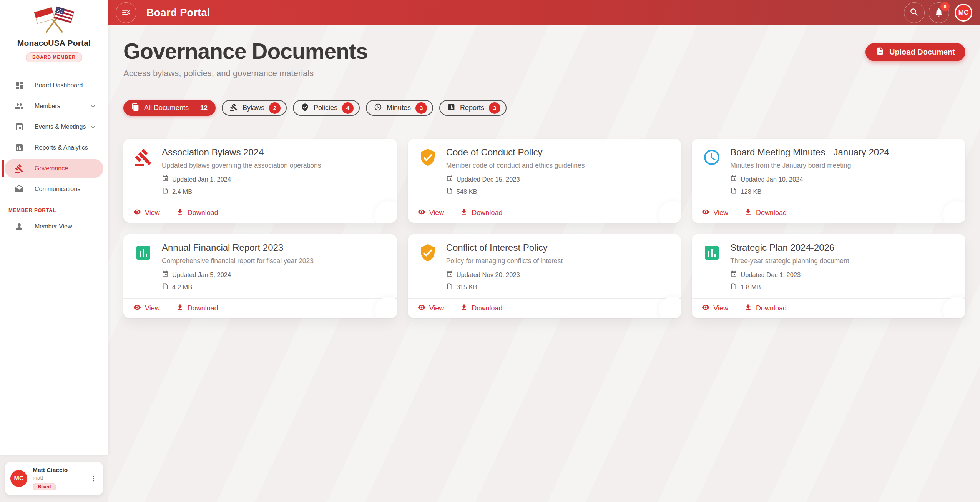 The height and width of the screenshot is (502, 980). Describe the element at coordinates (558, 261) in the screenshot. I see `document-description: Policy for managing conflicts of interes…` at that location.